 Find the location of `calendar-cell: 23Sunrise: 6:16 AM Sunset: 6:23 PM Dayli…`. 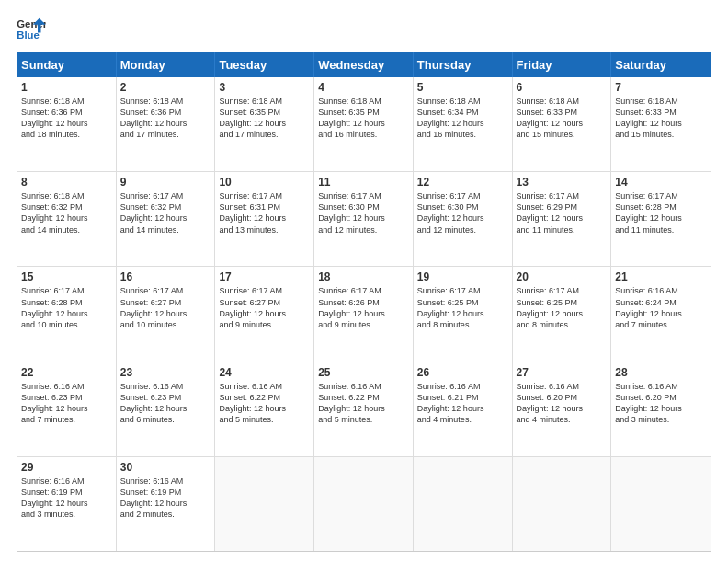

calendar-cell: 23Sunrise: 6:16 AM Sunset: 6:23 PM Dayli… is located at coordinates (166, 409).